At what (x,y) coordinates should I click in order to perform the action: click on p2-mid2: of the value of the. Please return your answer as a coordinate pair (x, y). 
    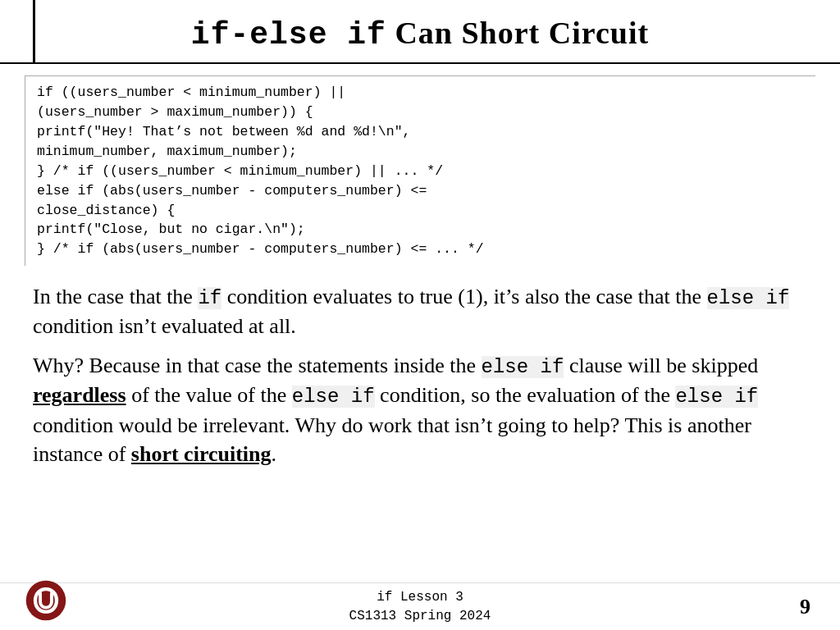
    Looking at the image, I should click on (209, 395).